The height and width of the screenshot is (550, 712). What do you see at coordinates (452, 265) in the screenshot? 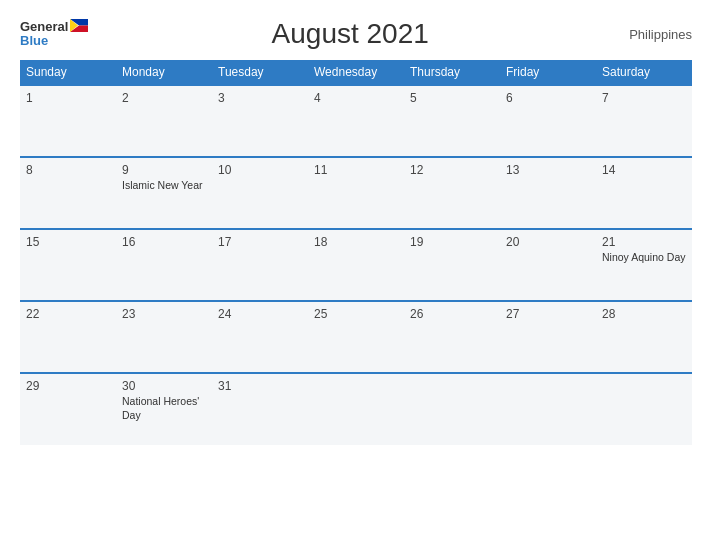
I see `calendar-cell: 19` at bounding box center [452, 265].